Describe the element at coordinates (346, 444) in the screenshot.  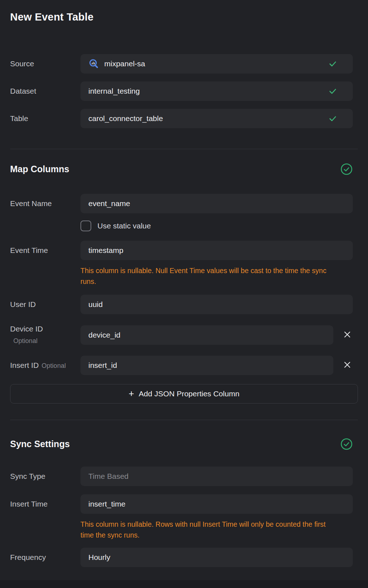
I see `sync-settings-complete-circle-check-icon` at that location.